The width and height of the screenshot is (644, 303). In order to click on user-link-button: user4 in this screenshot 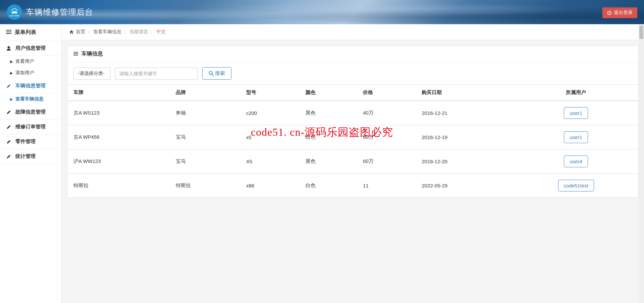, I will do `click(576, 161)`.